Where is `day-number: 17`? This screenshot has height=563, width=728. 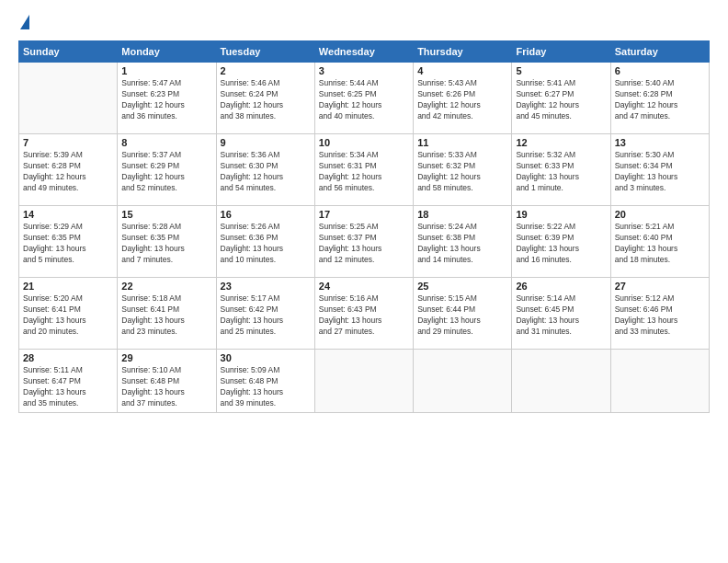
day-number: 17 is located at coordinates (364, 214).